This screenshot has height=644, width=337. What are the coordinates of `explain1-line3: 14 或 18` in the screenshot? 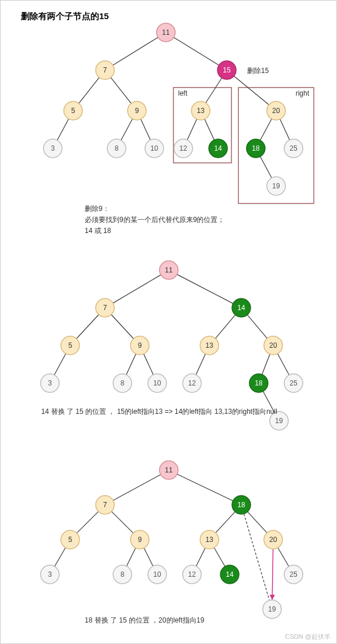 It's located at (154, 231).